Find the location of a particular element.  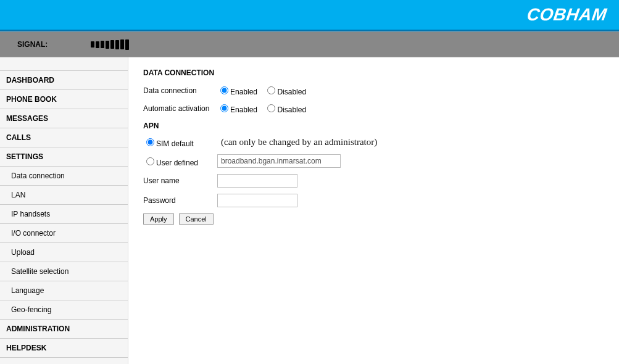

radio-group-auto-activation: Enabled Disabled is located at coordinates (264, 109).